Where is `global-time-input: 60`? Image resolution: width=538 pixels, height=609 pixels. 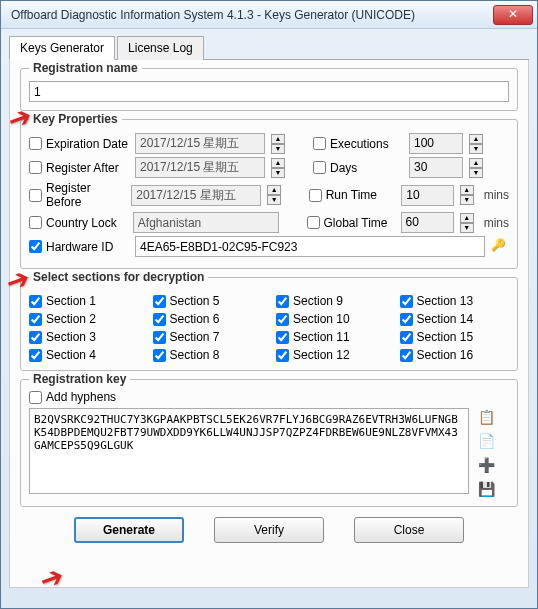 global-time-input: 60 is located at coordinates (428, 222).